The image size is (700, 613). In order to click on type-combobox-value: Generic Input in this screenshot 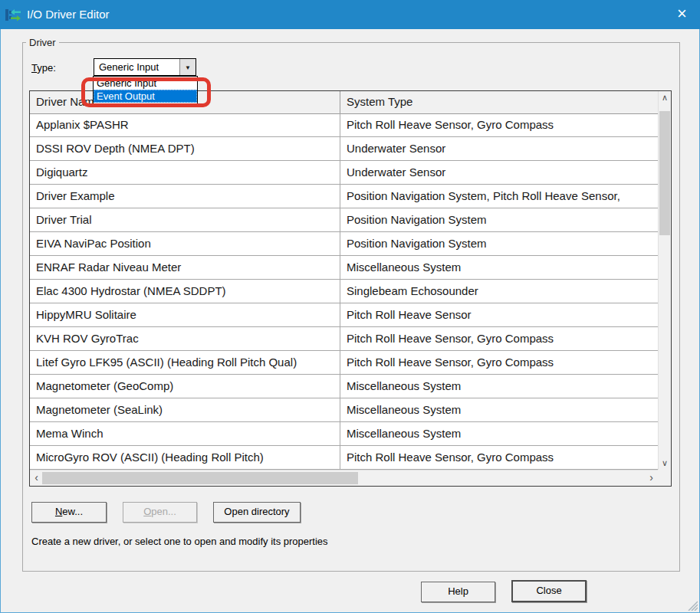, I will do `click(129, 67)`.